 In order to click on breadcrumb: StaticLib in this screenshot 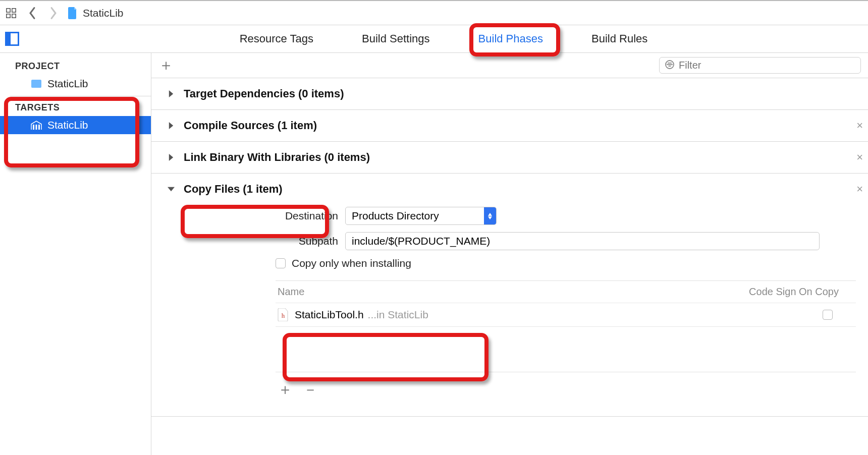, I will do `click(96, 13)`.